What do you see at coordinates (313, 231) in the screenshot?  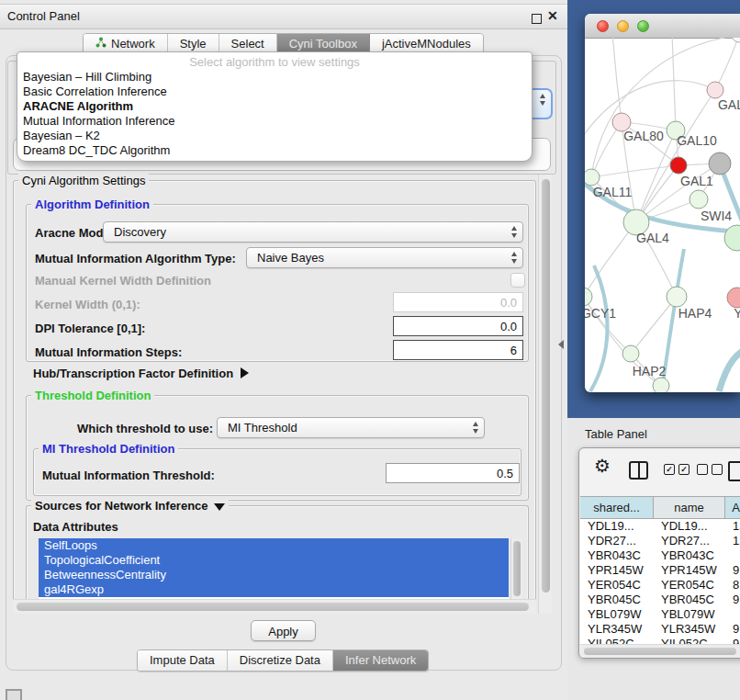 I see `aracne-mode-combo: Discovery` at bounding box center [313, 231].